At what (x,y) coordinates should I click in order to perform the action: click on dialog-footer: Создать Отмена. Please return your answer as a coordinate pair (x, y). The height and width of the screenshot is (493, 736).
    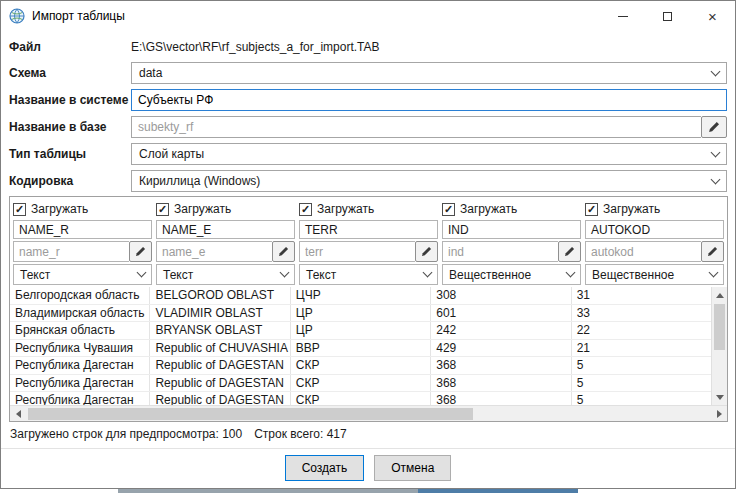
    Looking at the image, I should click on (368, 468).